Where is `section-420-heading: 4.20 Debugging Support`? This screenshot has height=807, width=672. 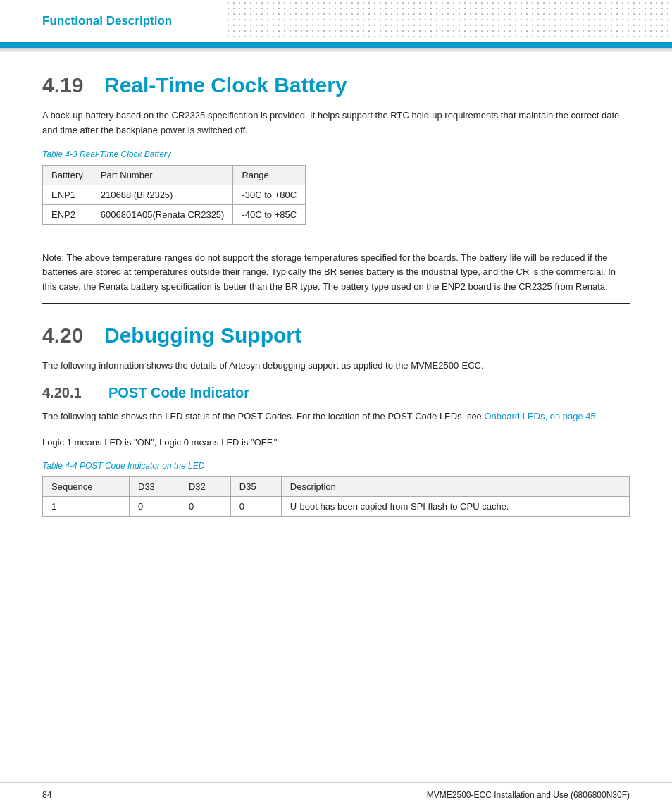 section-420-heading: 4.20 Debugging Support is located at coordinates (336, 335).